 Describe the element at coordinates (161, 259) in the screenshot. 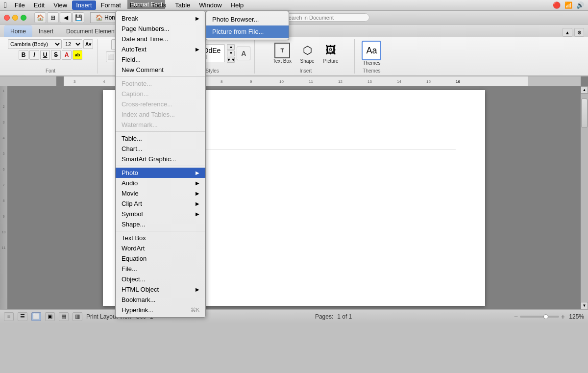

I see `menu-item-equation: Equation` at that location.